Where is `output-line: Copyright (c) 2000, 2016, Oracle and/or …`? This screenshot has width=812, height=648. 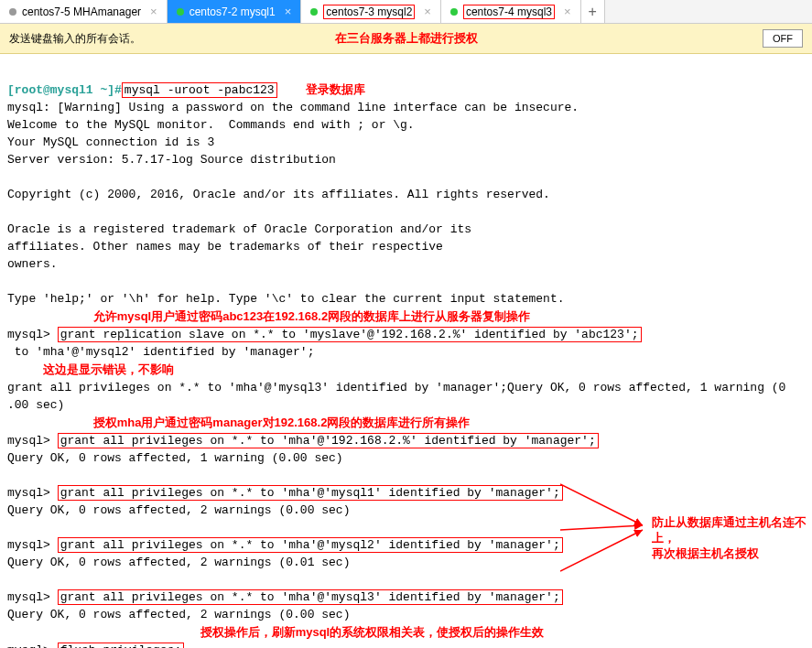
output-line: Copyright (c) 2000, 2016, Oracle and/or … is located at coordinates (278, 194).